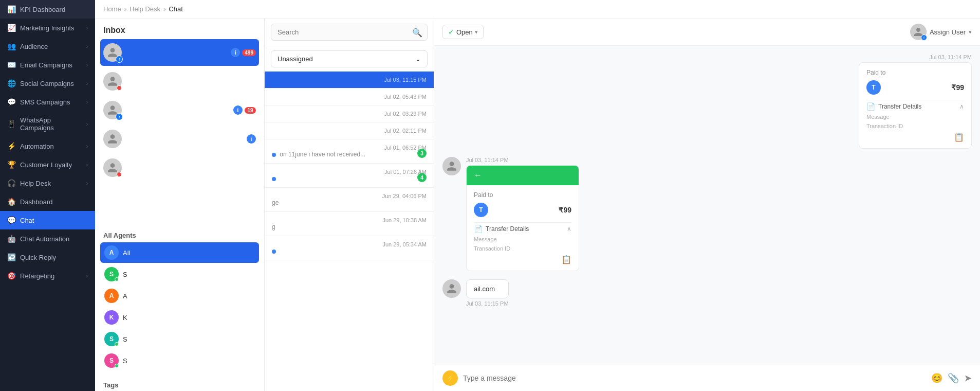 This screenshot has height=391, width=980. Describe the element at coordinates (915, 105) in the screenshot. I see `transfer-card-1: Paid to T ₹99 📄 Transfer Details` at that location.